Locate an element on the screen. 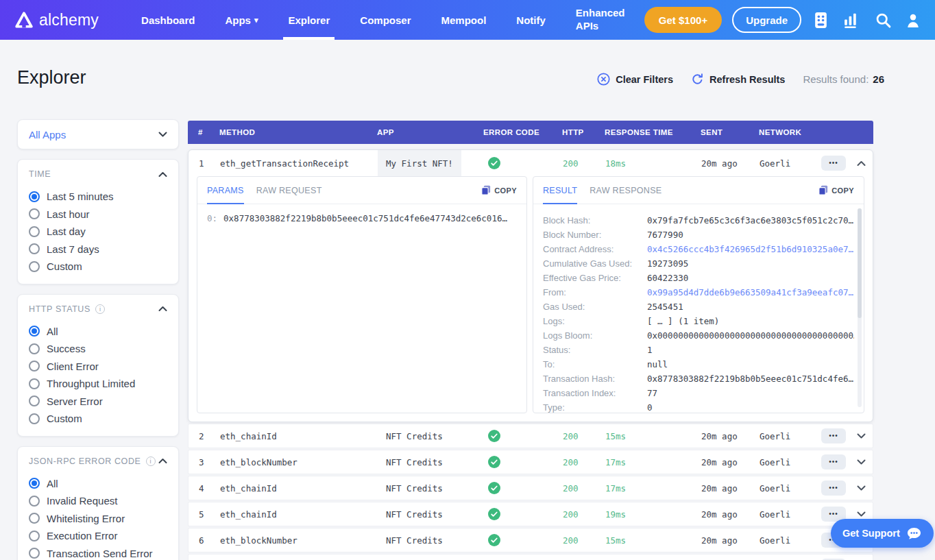  get-credit-button: Get $100+ is located at coordinates (683, 20).